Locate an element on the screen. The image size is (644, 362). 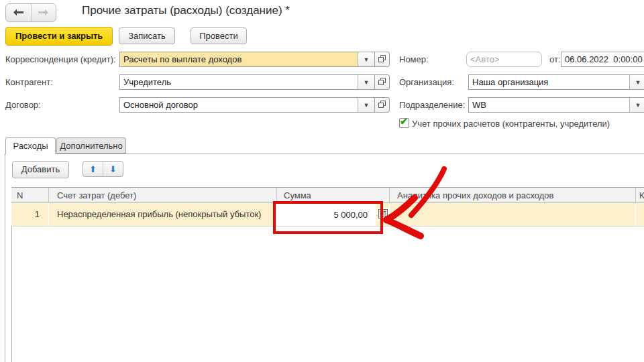
correspondence-field-group: ▼ is located at coordinates (255, 59).